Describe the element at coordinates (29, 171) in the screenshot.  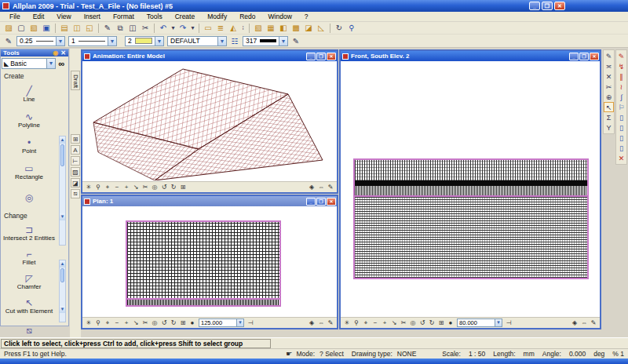
I see `palette-item-rectangle: ▭Rectangle` at that location.